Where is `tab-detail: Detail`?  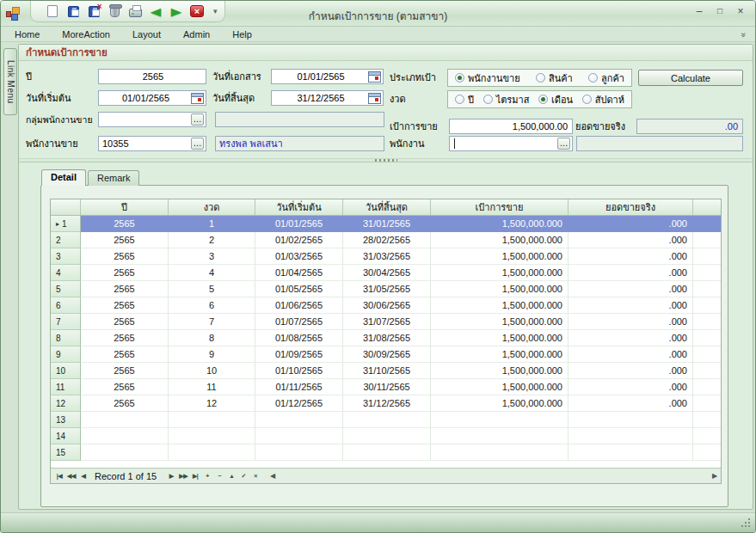 tab-detail: Detail is located at coordinates (64, 177).